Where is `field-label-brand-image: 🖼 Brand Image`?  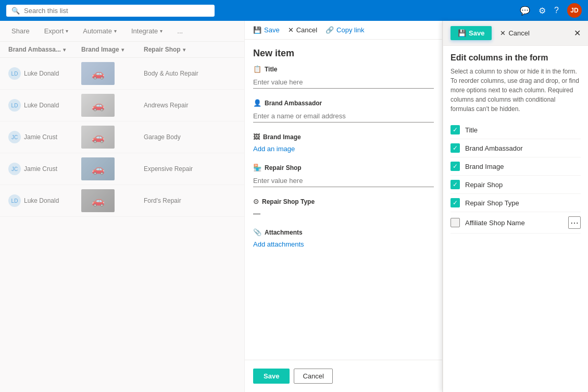 field-label-brand-image: 🖼 Brand Image is located at coordinates (344, 137).